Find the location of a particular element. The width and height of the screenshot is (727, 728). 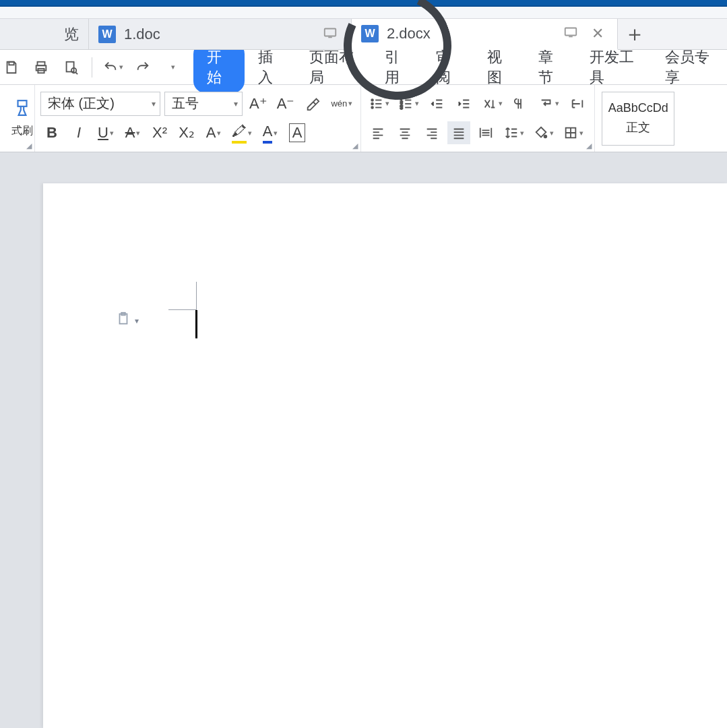

style-normal: AaBbCcDd 正文 is located at coordinates (638, 119).